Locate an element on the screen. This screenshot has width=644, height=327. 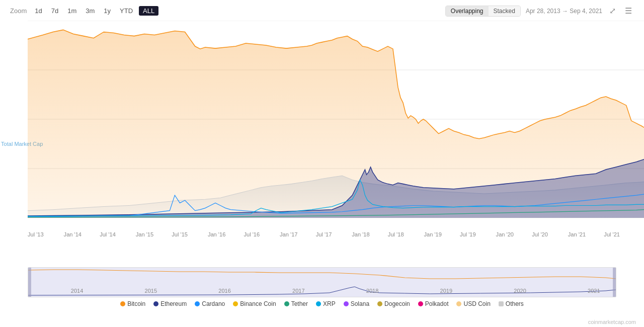
legend-dot-others is located at coordinates (501, 304).